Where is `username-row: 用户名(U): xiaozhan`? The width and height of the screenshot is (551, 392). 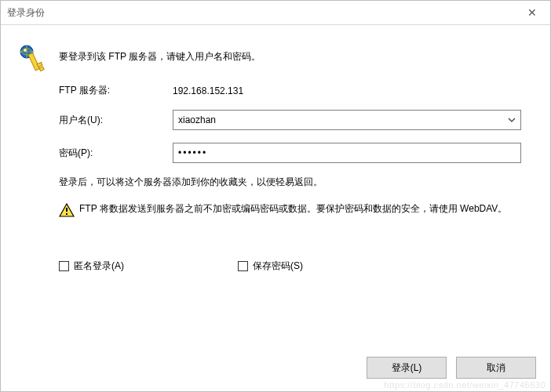 username-row: 用户名(U): xiaozhan is located at coordinates (295, 120).